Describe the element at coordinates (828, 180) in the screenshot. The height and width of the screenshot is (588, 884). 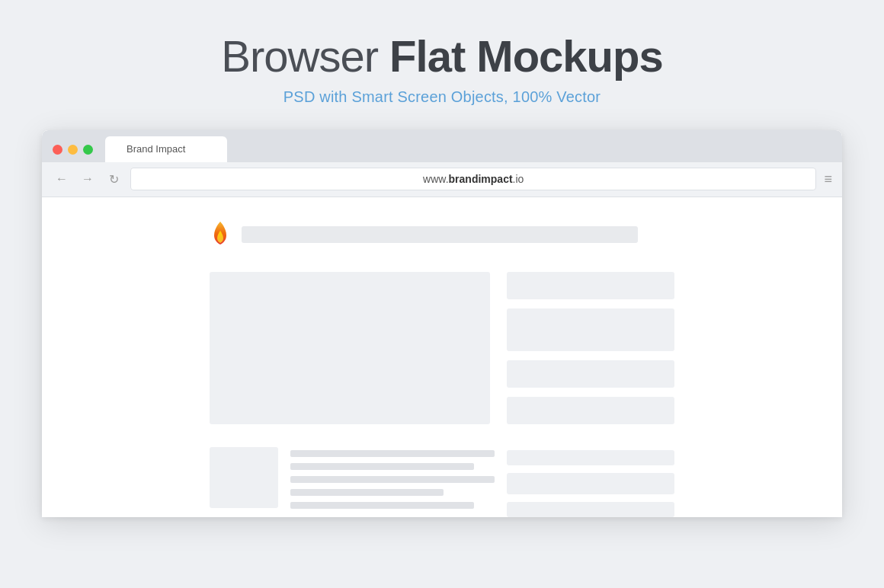
I see `menu-button: ≡` at that location.